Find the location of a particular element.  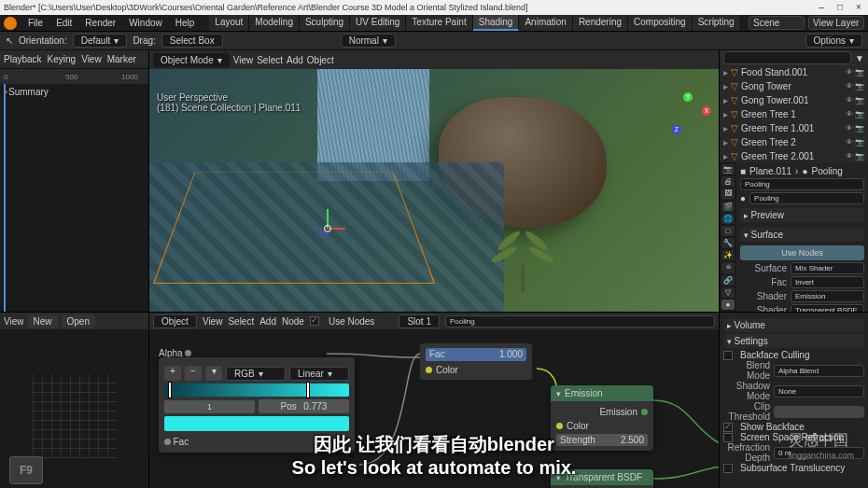

gizmo-center is located at coordinates (328, 229).